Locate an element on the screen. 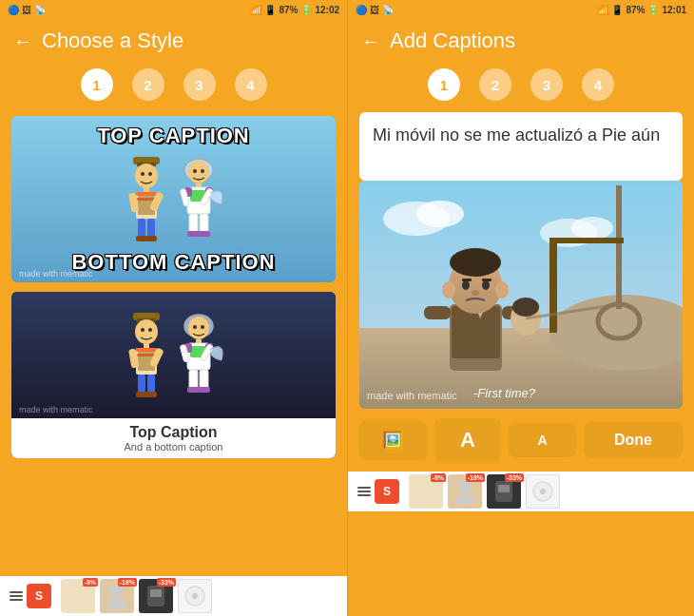  back-button-left: ← is located at coordinates (23, 42).